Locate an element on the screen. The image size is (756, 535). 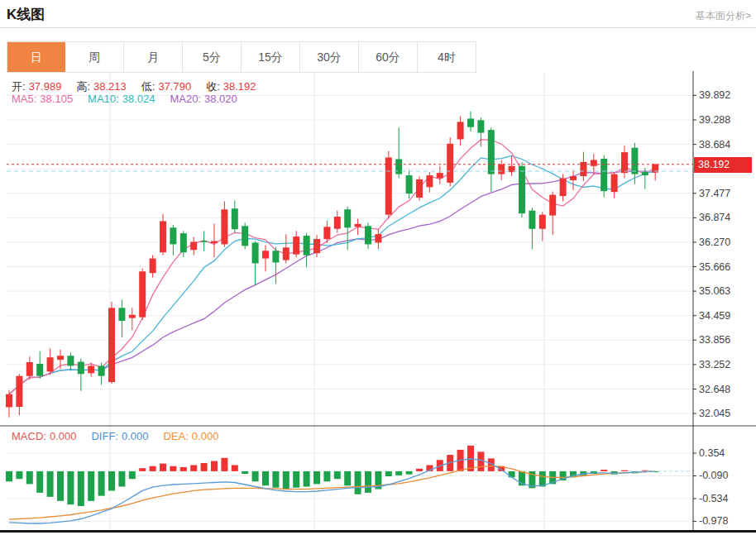
tab-period-1: 周 is located at coordinates (94, 57).